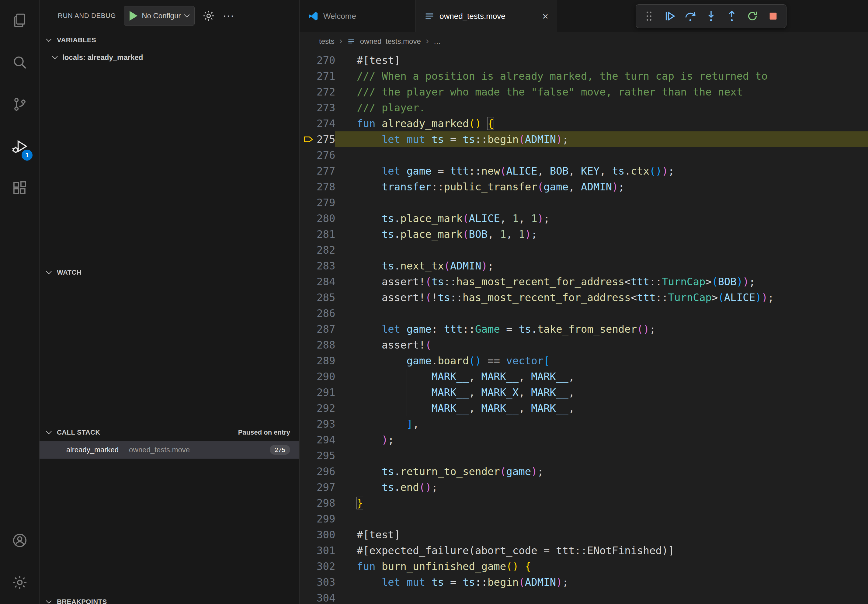  What do you see at coordinates (584, 171) in the screenshot?
I see `code-line-277: 277let game = ttt::new(ALICE, BOB, KEY, …` at bounding box center [584, 171].